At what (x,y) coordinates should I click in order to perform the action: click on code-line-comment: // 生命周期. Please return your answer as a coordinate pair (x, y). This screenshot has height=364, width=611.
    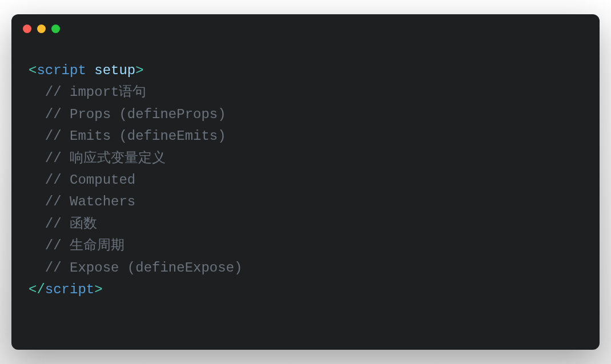
    Looking at the image, I should click on (306, 246).